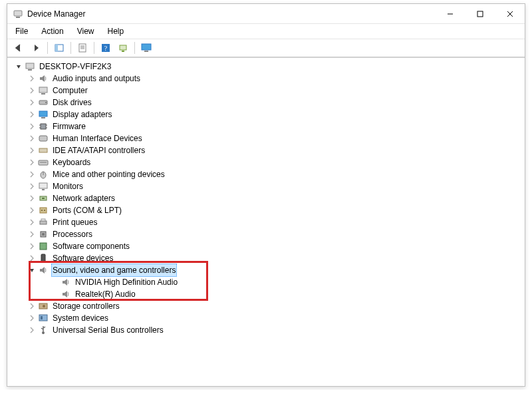 This screenshot has width=532, height=394. I want to click on help-button: ?, so click(106, 48).